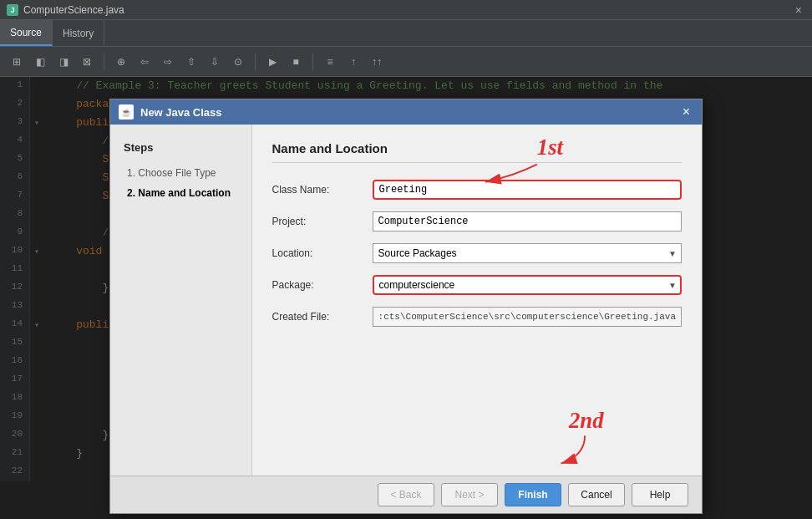 This screenshot has height=519, width=812. Describe the element at coordinates (527, 253) in the screenshot. I see `location-select: Source Packages Test Packages` at that location.